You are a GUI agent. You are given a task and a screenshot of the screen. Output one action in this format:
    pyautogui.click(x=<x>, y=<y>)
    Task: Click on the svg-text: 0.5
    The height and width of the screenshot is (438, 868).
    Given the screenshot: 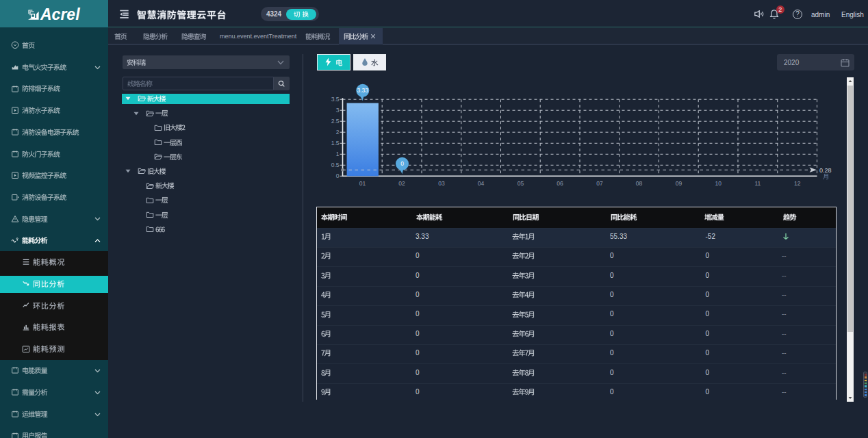 What is the action you would take?
    pyautogui.click(x=335, y=165)
    